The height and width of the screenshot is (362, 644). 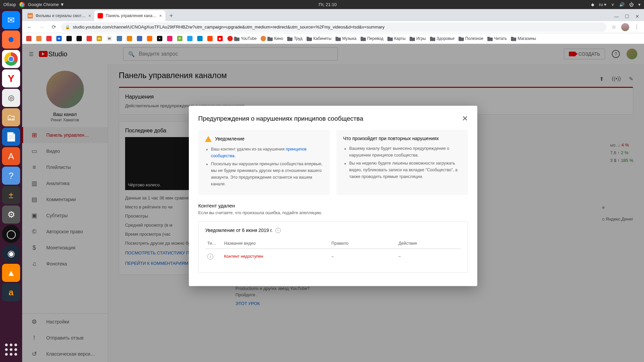 What do you see at coordinates (11, 195) in the screenshot?
I see `launcher-calc: ±` at bounding box center [11, 195].